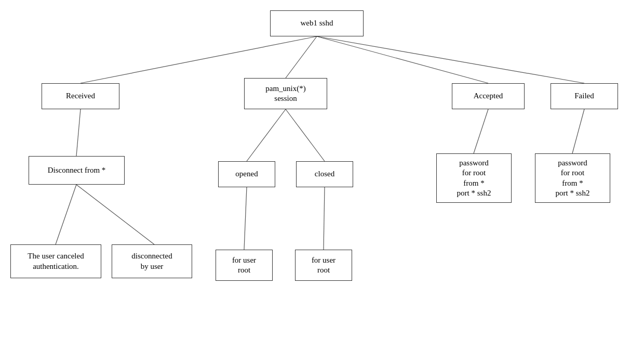  I want to click on accepted-node: Accepted, so click(488, 96).